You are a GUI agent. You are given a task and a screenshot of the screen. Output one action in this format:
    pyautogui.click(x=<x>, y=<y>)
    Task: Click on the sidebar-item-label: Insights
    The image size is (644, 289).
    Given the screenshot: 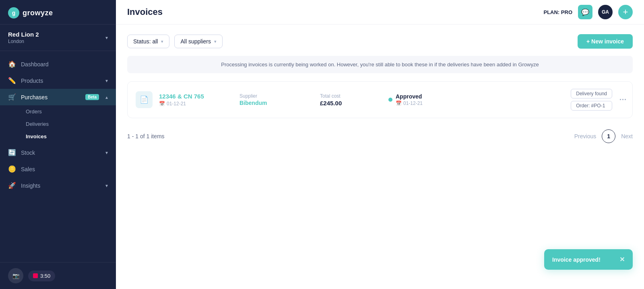 What is the action you would take?
    pyautogui.click(x=61, y=186)
    